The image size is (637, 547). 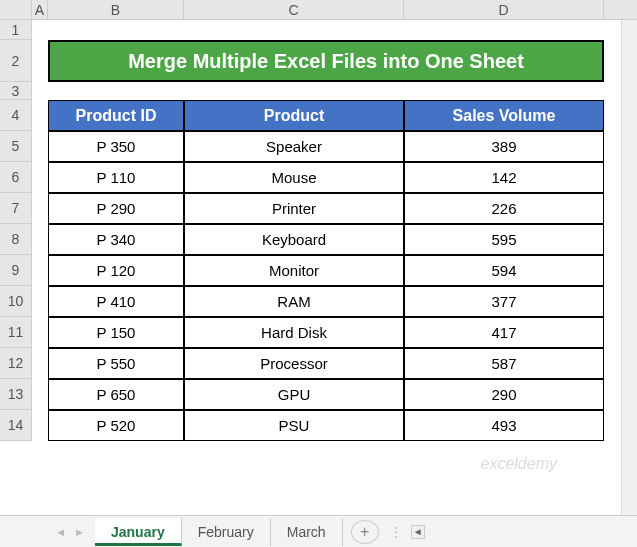 What do you see at coordinates (318, 146) in the screenshot?
I see `table-row: P 350 Speaker 389` at bounding box center [318, 146].